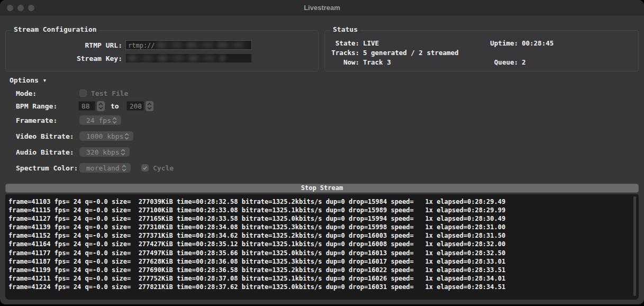  Describe the element at coordinates (345, 63) in the screenshot. I see `now-label: Now:` at that location.